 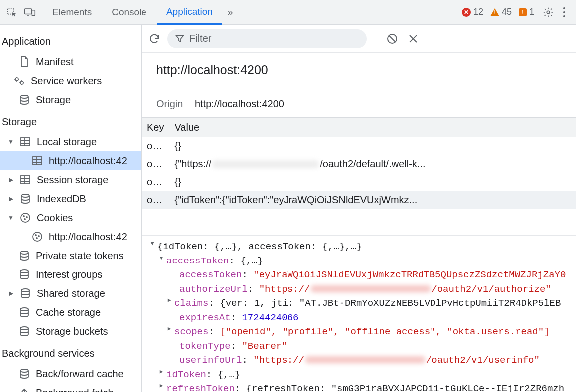 I want to click on filter-input: Filter, so click(x=267, y=39).